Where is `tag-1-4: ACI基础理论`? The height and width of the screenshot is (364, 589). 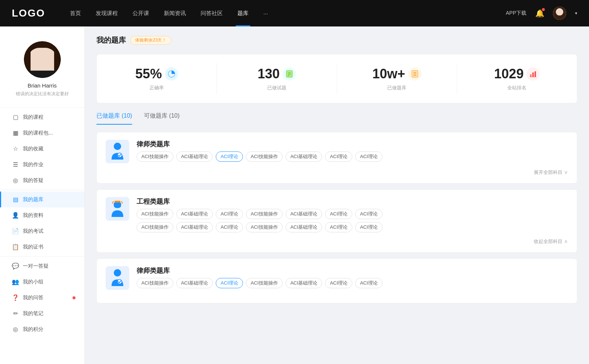 tag-1-4: ACI基础理论 is located at coordinates (304, 157).